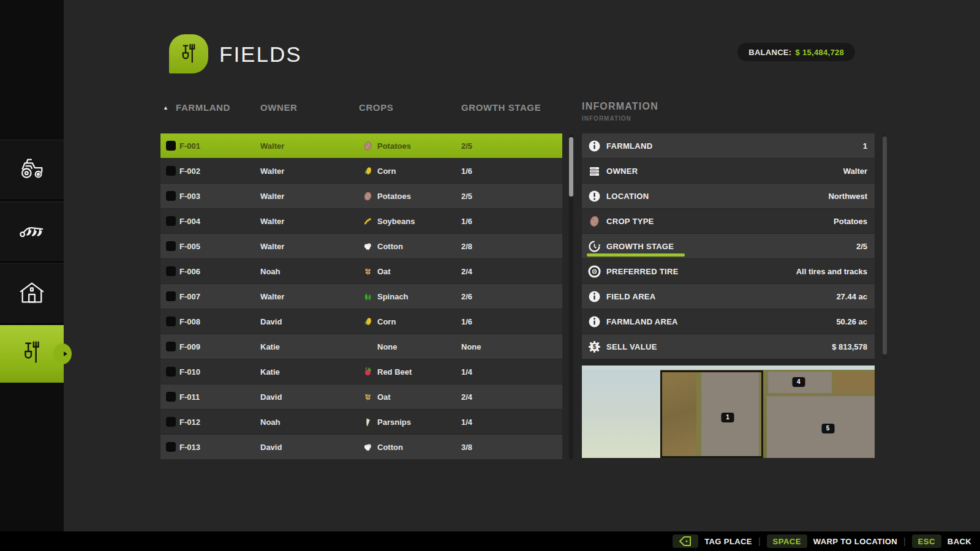 The width and height of the screenshot is (980, 551). What do you see at coordinates (32, 231) in the screenshot?
I see `sidebar-item-implements` at bounding box center [32, 231].